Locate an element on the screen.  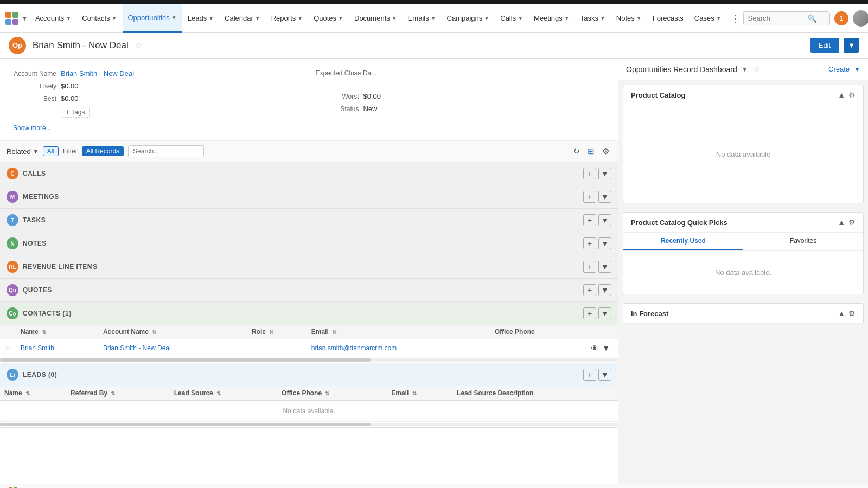
refresh-button: ↻ is located at coordinates (576, 151).